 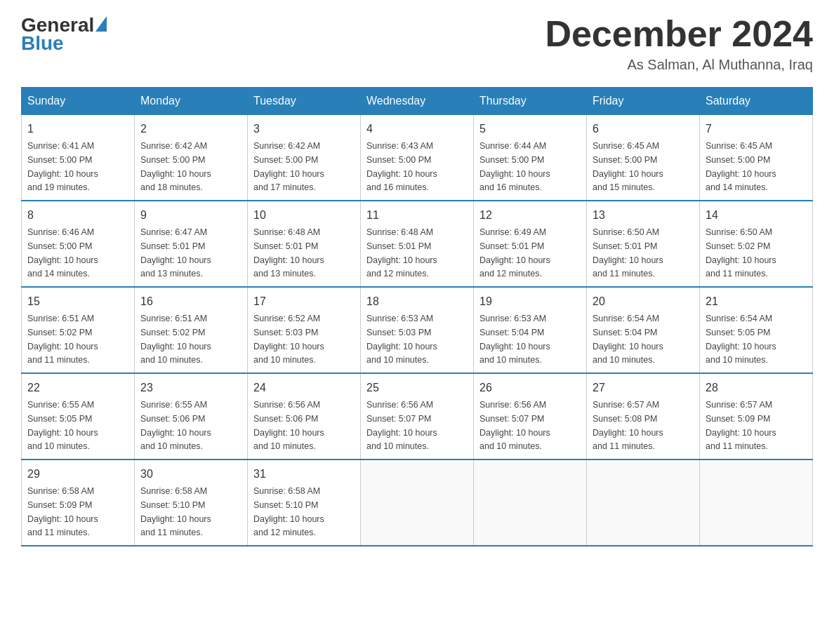 I want to click on day-number: 4, so click(x=417, y=129).